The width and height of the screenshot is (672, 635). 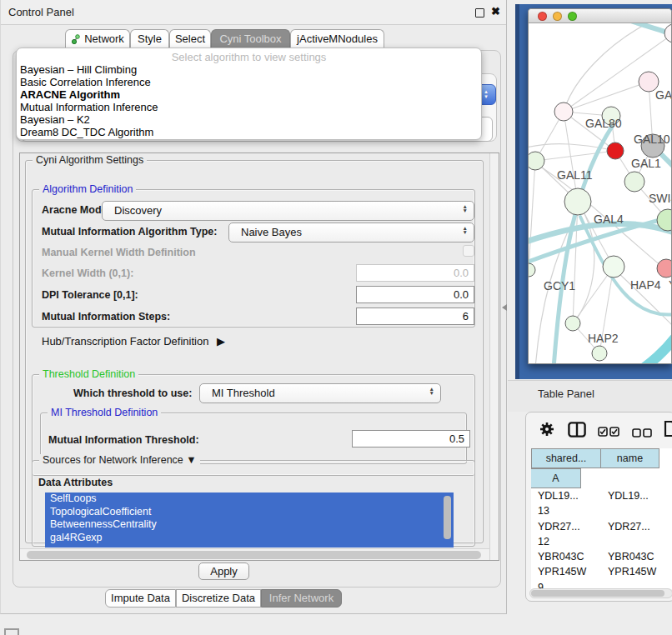 I want to click on network-node-HAP2, so click(x=573, y=323).